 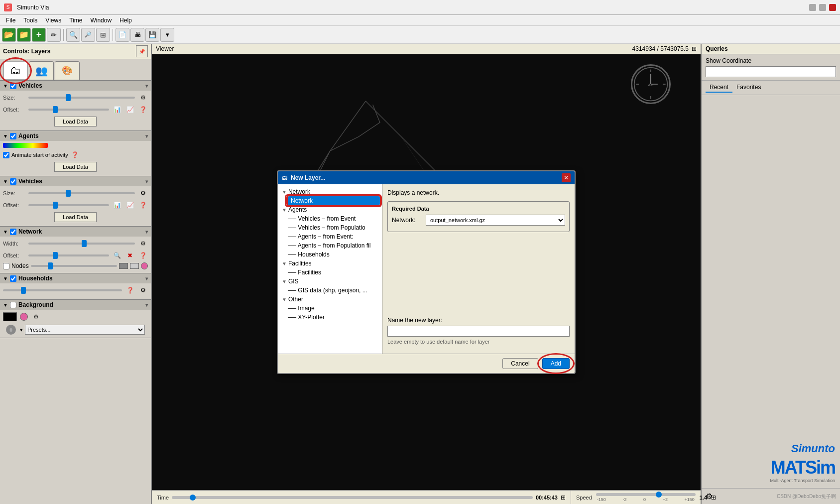 I want to click on menu-file: File, so click(x=11, y=20).